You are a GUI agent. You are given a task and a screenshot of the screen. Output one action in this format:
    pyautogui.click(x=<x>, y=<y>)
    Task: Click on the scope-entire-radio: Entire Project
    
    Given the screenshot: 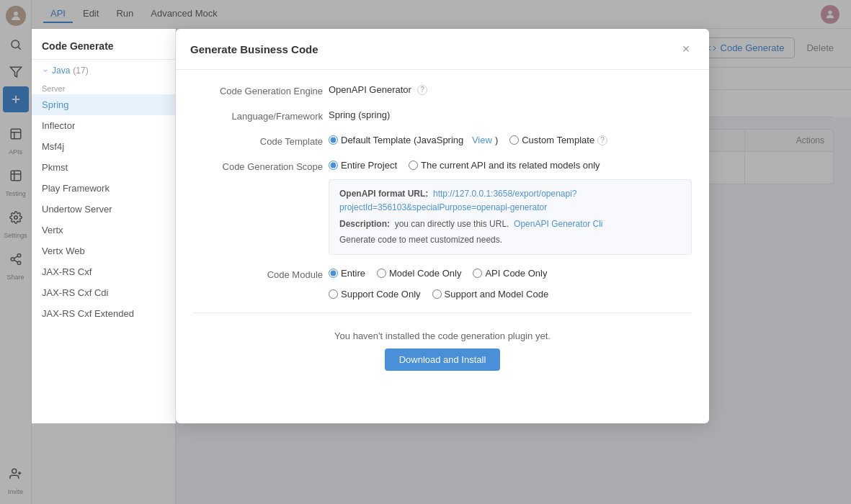 What is the action you would take?
    pyautogui.click(x=363, y=166)
    